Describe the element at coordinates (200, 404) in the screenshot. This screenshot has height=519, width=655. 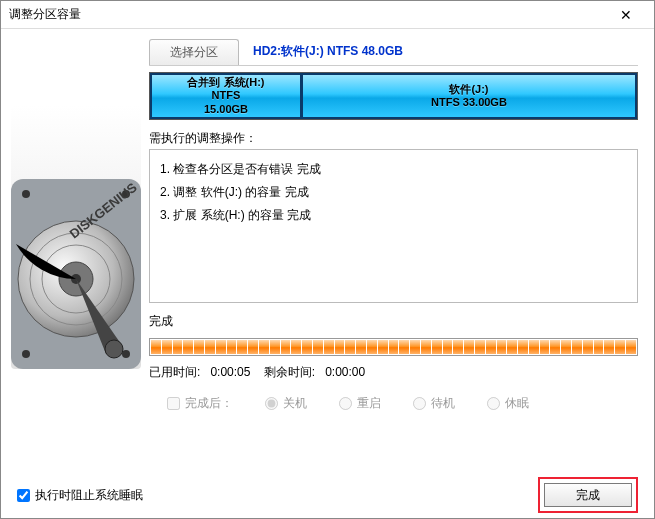
I see `after-complete-checkbox: 完成后：` at that location.